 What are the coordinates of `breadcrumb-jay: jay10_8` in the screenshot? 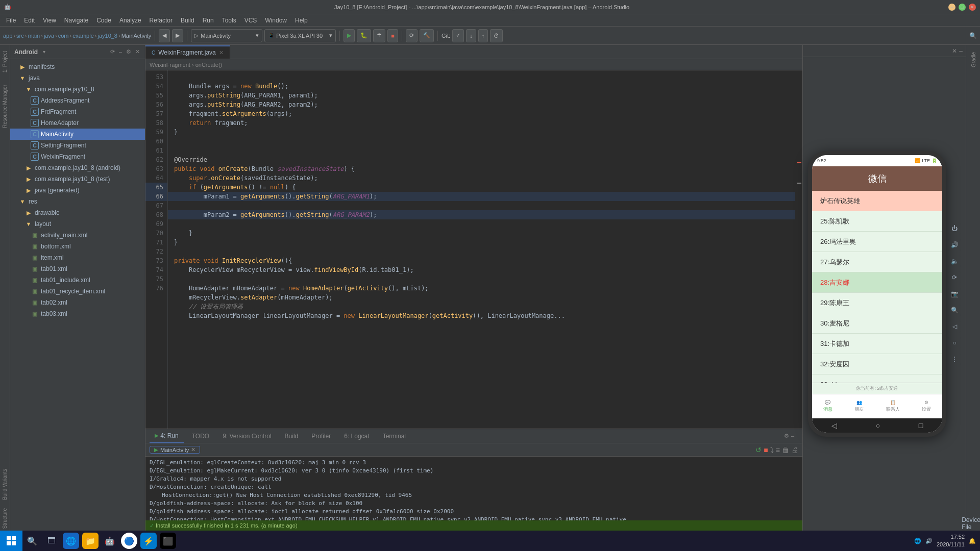 It's located at (107, 36).